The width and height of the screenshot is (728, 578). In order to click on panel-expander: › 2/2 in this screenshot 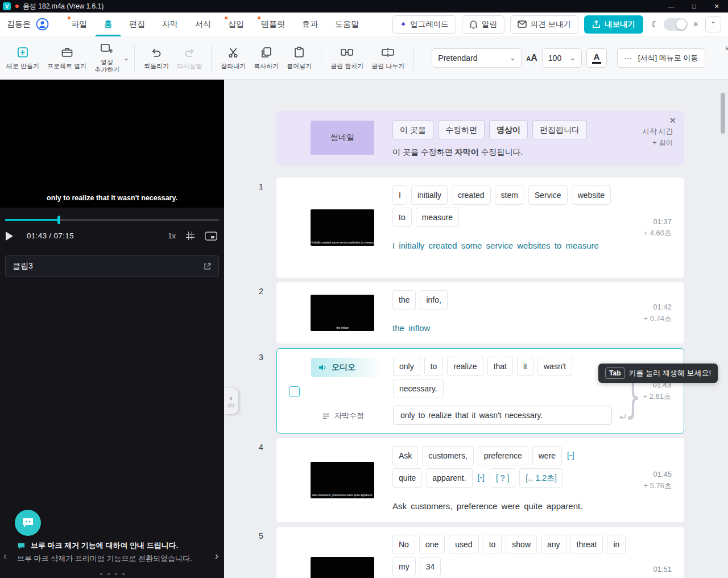, I will do `click(231, 401)`.